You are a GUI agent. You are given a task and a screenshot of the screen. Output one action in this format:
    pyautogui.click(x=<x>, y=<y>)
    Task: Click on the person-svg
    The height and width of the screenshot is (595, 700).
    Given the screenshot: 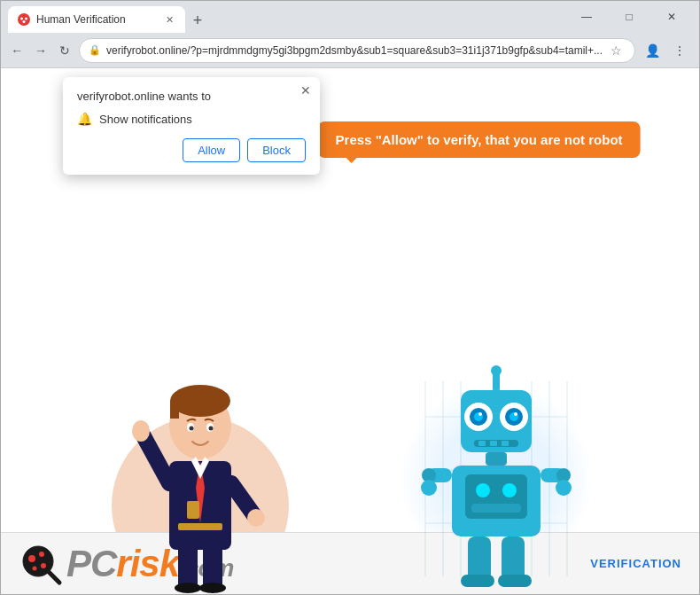 What is the action you would take?
    pyautogui.click(x=200, y=470)
    